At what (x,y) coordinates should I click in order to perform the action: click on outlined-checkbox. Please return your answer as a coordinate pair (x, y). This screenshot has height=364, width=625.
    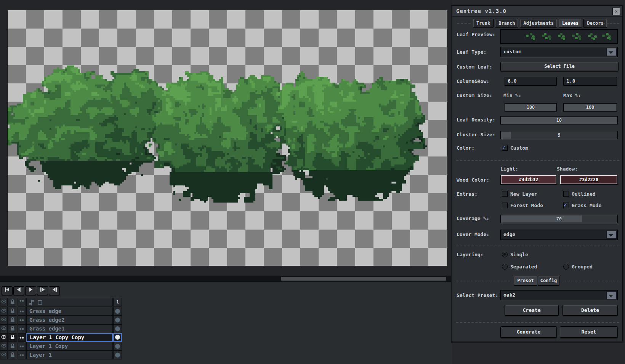
    Looking at the image, I should click on (566, 194).